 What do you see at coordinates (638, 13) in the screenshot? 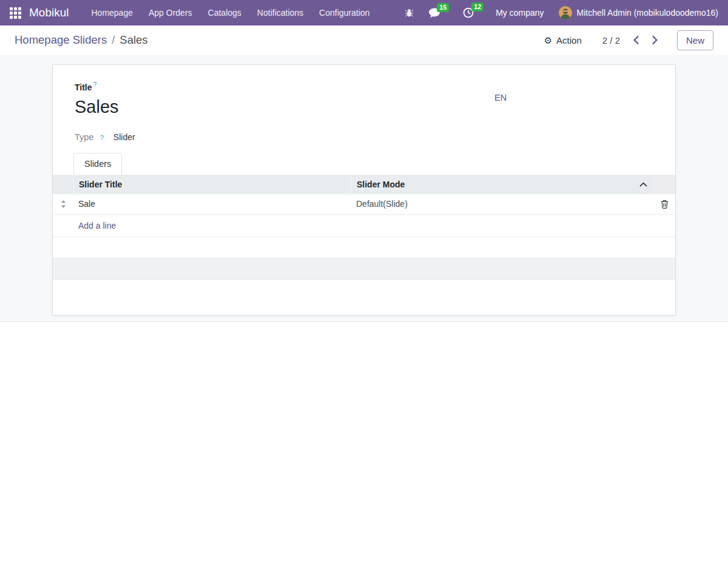
I see `user-menu: Mitchell Admin (mobikulodoodemo16)` at bounding box center [638, 13].